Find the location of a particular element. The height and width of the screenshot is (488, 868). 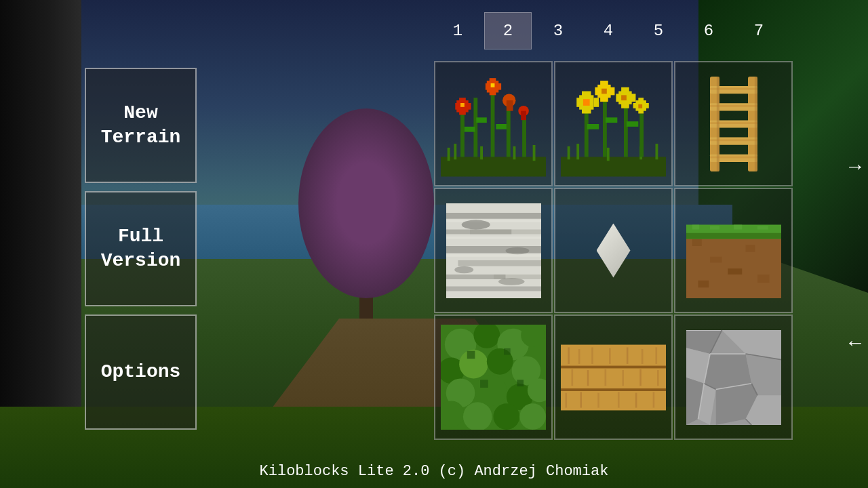

flowers1-icon is located at coordinates (494, 124).